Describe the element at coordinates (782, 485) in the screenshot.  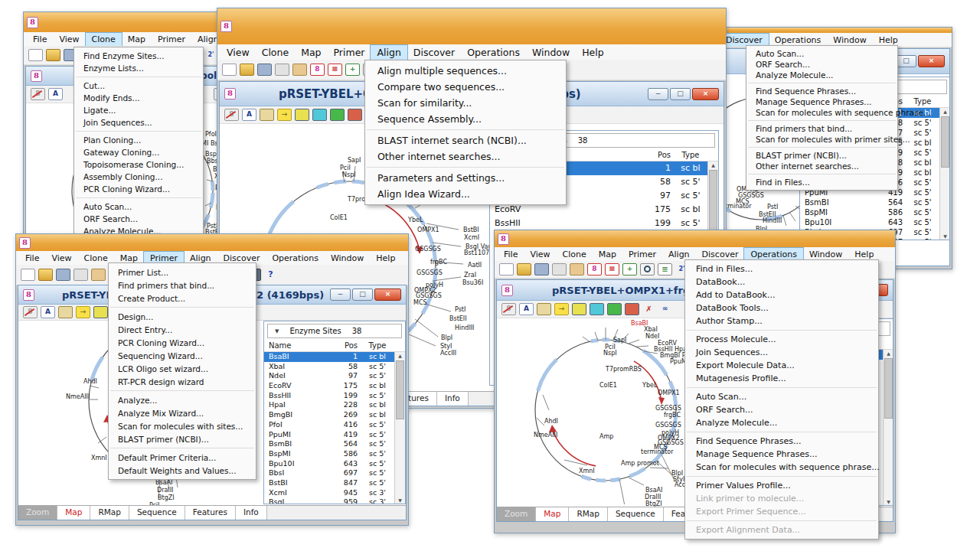
I see `menu-item: Primer Values Profile...` at that location.